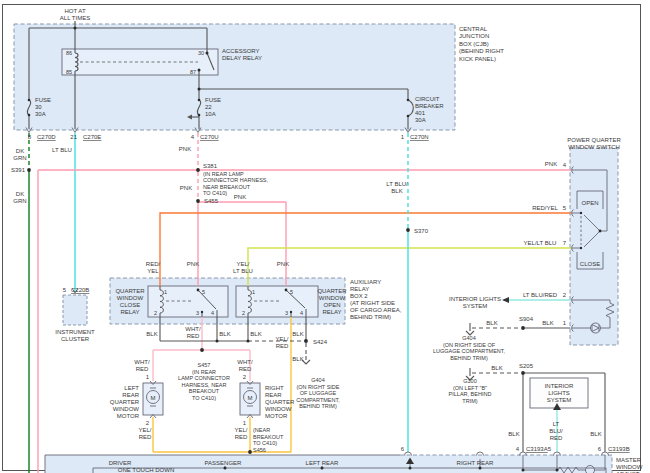 Image resolution: width=650 pixels, height=473 pixels. I want to click on c270n-pin: 1, so click(403, 137).